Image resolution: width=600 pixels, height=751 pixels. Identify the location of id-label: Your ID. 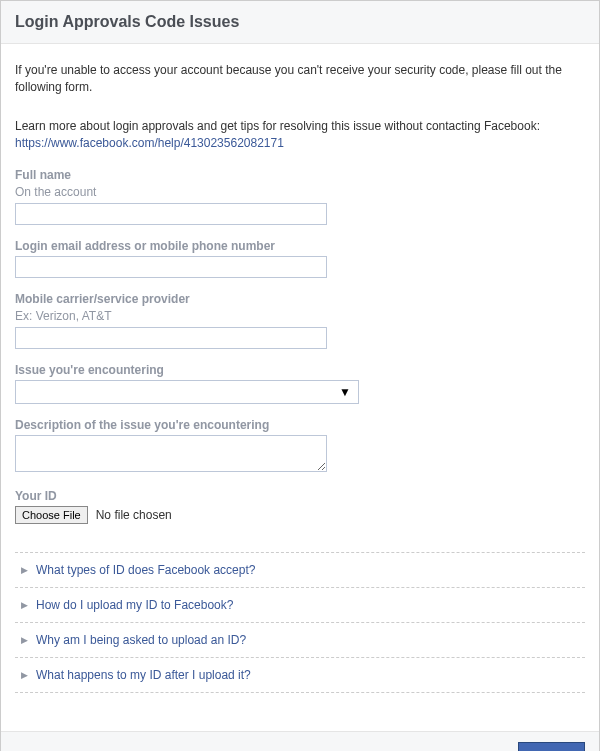
(300, 496).